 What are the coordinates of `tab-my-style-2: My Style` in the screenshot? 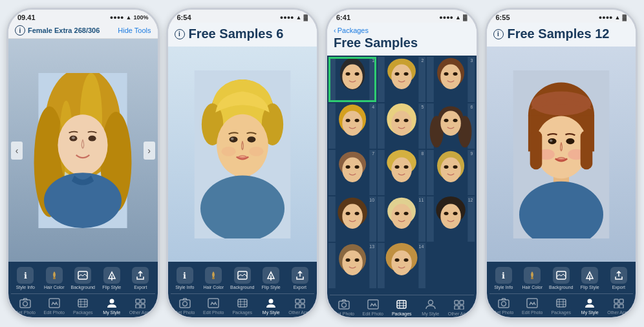 It's located at (272, 306).